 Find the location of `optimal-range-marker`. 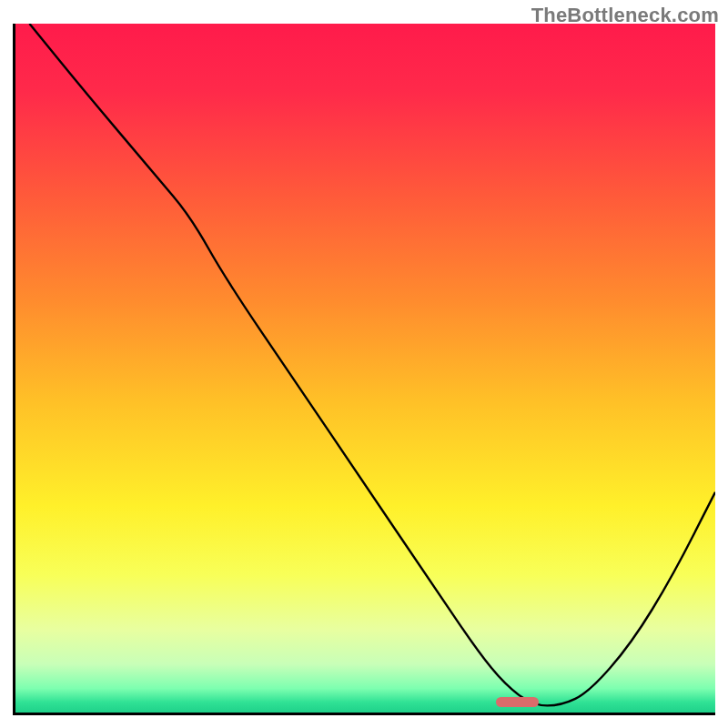

optimal-range-marker is located at coordinates (518, 703).